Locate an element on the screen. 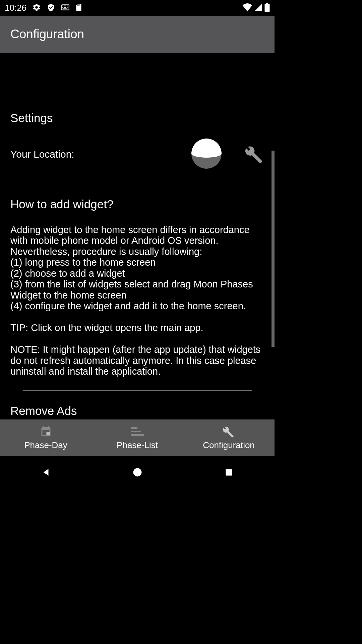 This screenshot has height=644, width=362. nav-phase-day: Phase-Day is located at coordinates (46, 438).